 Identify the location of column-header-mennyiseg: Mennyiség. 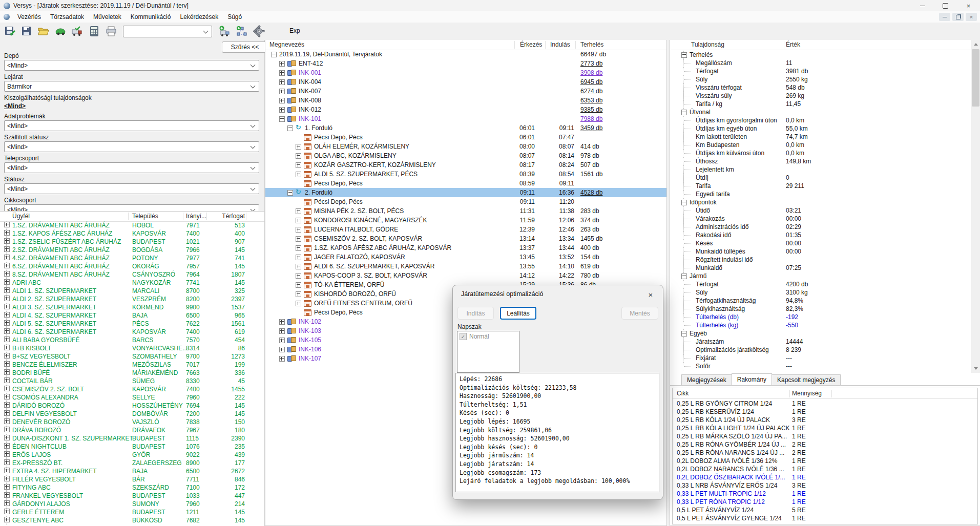
(807, 393).